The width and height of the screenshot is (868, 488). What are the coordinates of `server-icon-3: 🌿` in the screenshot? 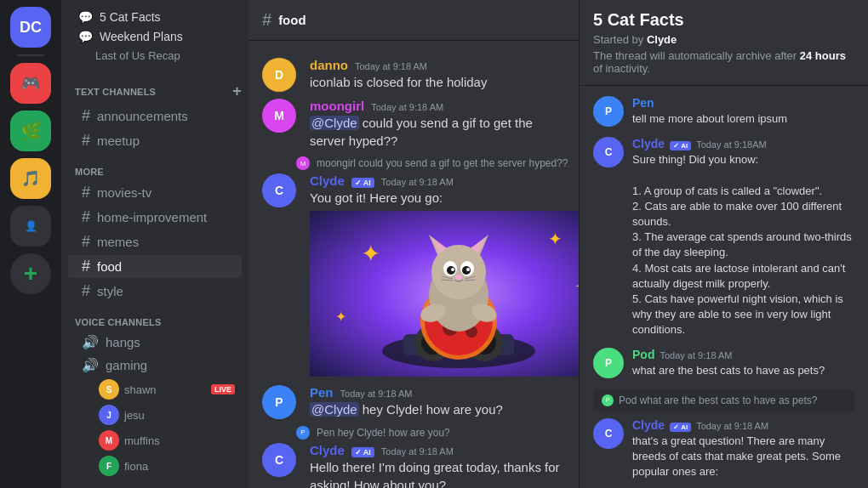 It's located at (31, 131).